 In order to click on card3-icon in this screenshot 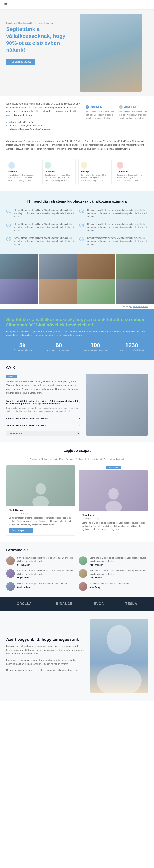, I will do `click(84, 165)`.